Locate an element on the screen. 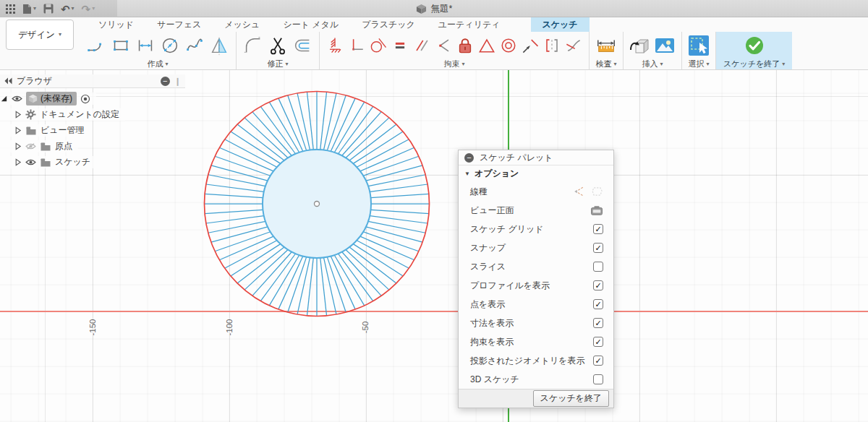  redo-button: ↷▾ is located at coordinates (88, 9).